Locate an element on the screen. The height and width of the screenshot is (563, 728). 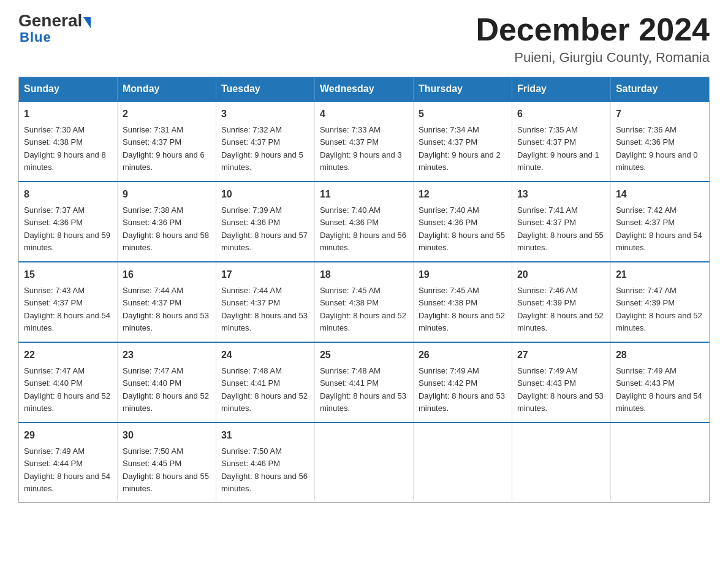
calendar-day-cell: 17 Sunrise: 7:44 AMSunset: 4:37 PMDaylig… is located at coordinates (265, 302).